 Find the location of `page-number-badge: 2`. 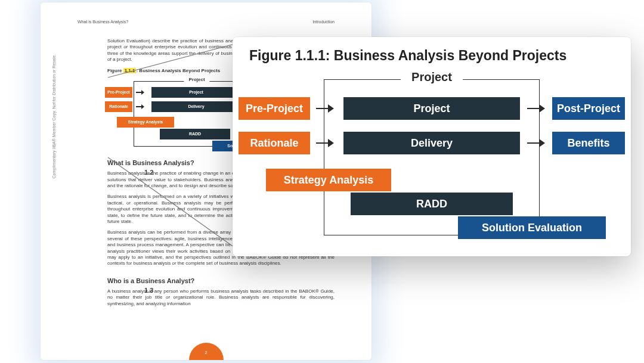

page-number-badge: 2 is located at coordinates (206, 352).